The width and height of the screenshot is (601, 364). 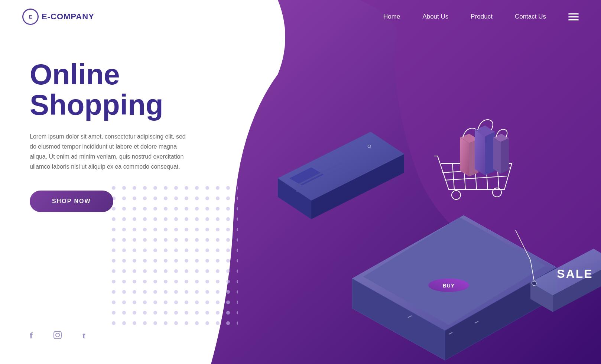 What do you see at coordinates (108, 152) in the screenshot?
I see `hero-description: Lorem ipsum dolor sit amet, consectetur …` at bounding box center [108, 152].